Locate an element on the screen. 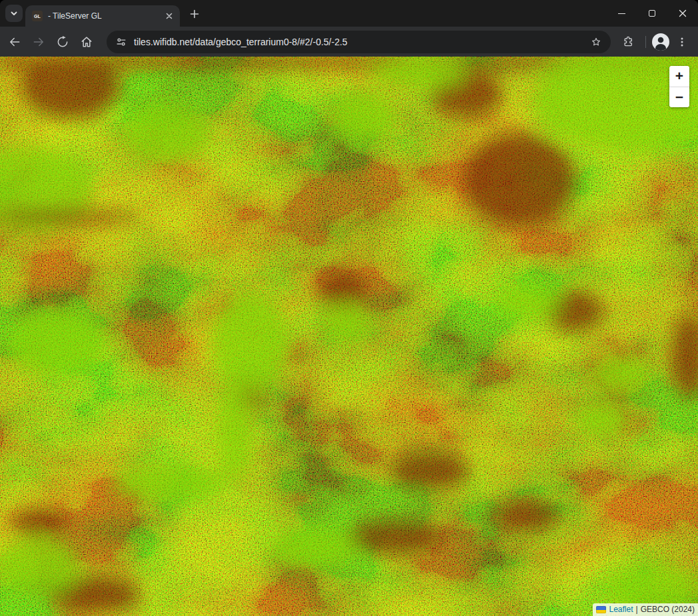 Image resolution: width=698 pixels, height=616 pixels. omnibox: tiles.wifidb.net/data/gebco_terrarium0-8… is located at coordinates (358, 42).